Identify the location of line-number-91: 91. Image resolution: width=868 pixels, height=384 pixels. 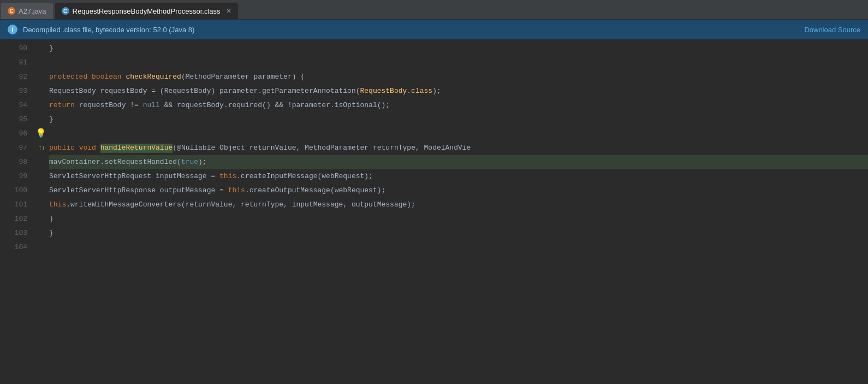
(14, 63).